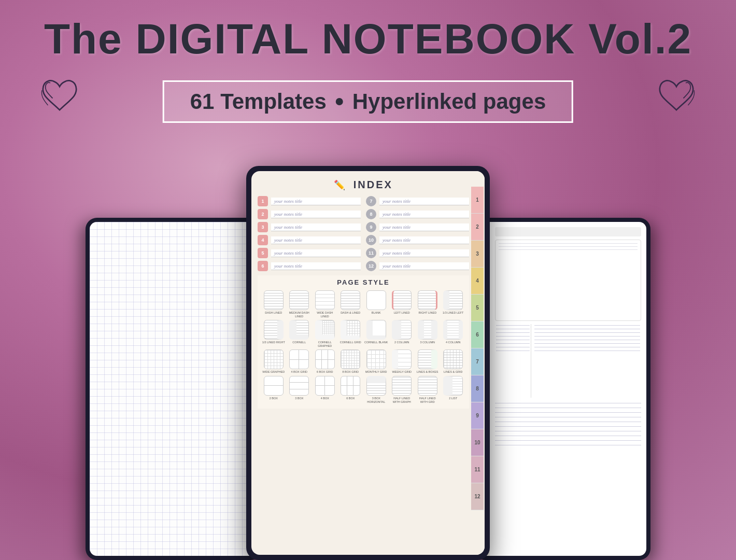 The height and width of the screenshot is (560, 736). Describe the element at coordinates (325, 334) in the screenshot. I see `thumb-cornell-graphed: CORNELL GRAPHED` at that location.